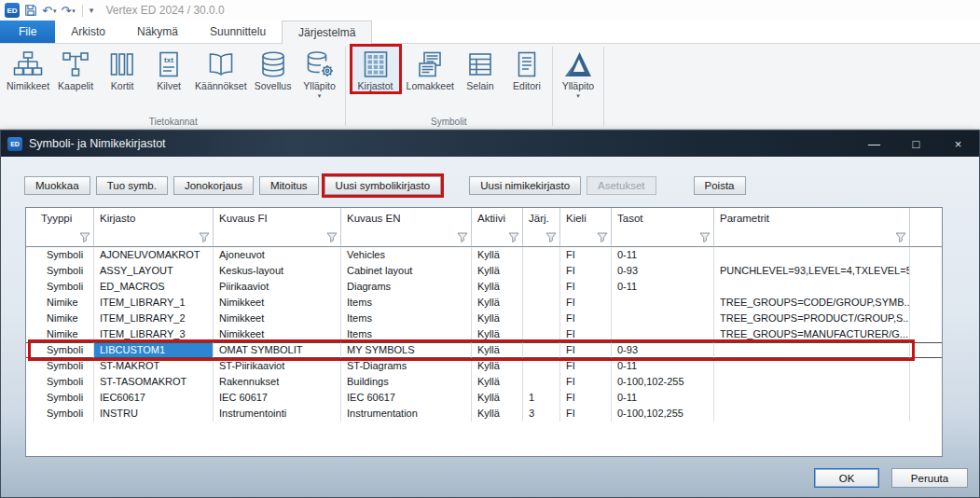 The height and width of the screenshot is (498, 980). Describe the element at coordinates (238, 32) in the screenshot. I see `tab-suunnittelu: Suunnittelu` at that location.